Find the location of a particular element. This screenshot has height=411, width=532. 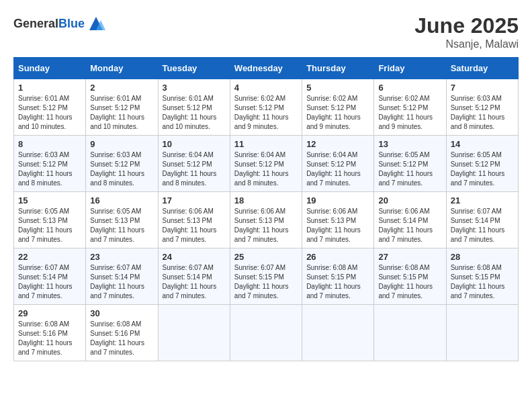

day-number: 9 is located at coordinates (122, 144).